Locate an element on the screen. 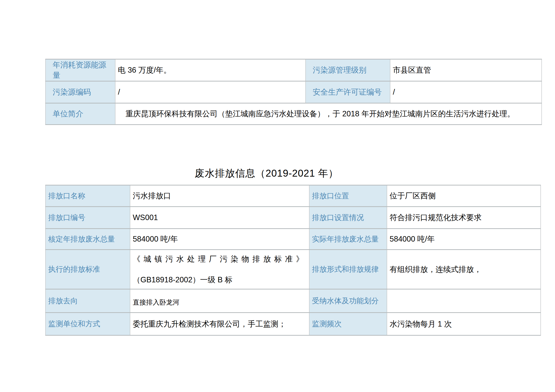  value-annual-energy-consumption: 电 36 万度/年。 is located at coordinates (210, 70).